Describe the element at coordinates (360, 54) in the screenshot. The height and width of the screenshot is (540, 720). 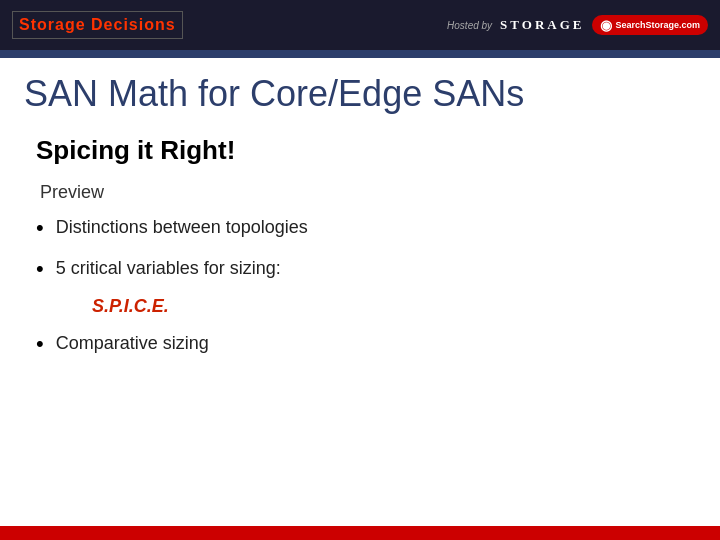
I see `accent-bar` at that location.